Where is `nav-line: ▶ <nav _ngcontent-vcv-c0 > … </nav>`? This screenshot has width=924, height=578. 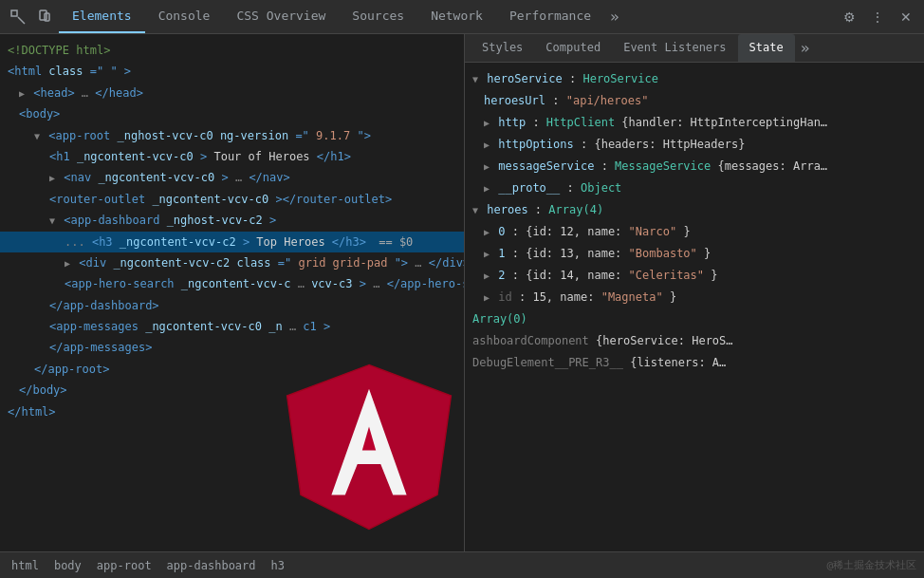
nav-line: ▶ <nav _ngcontent-vcv-c0 > … </nav> is located at coordinates (231, 177).